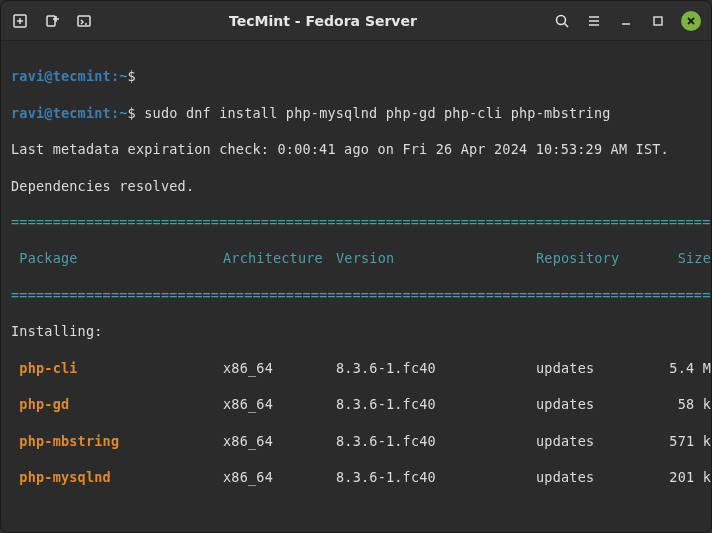 The image size is (712, 533). Describe the element at coordinates (691, 21) in the screenshot. I see `close-button` at that location.